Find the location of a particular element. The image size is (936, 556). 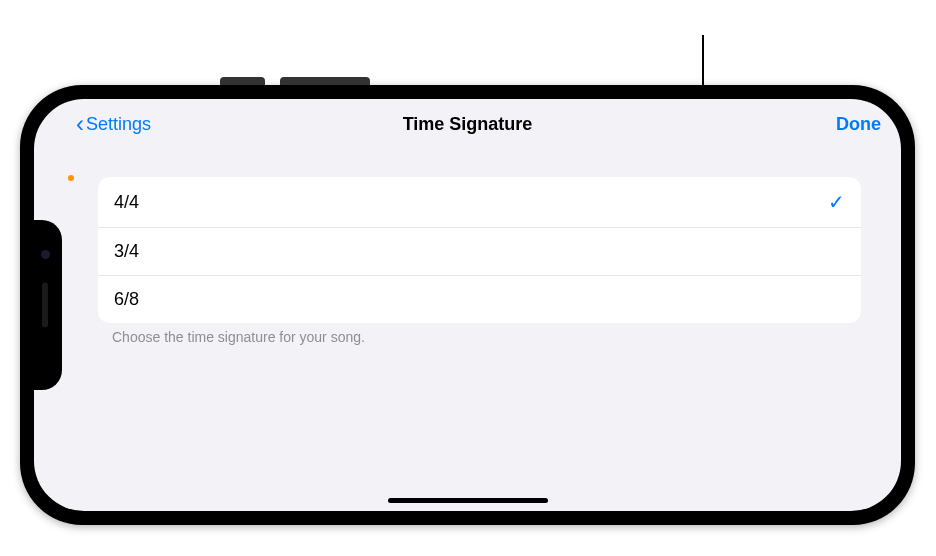

checkmark-icon: ✓ is located at coordinates (836, 202).